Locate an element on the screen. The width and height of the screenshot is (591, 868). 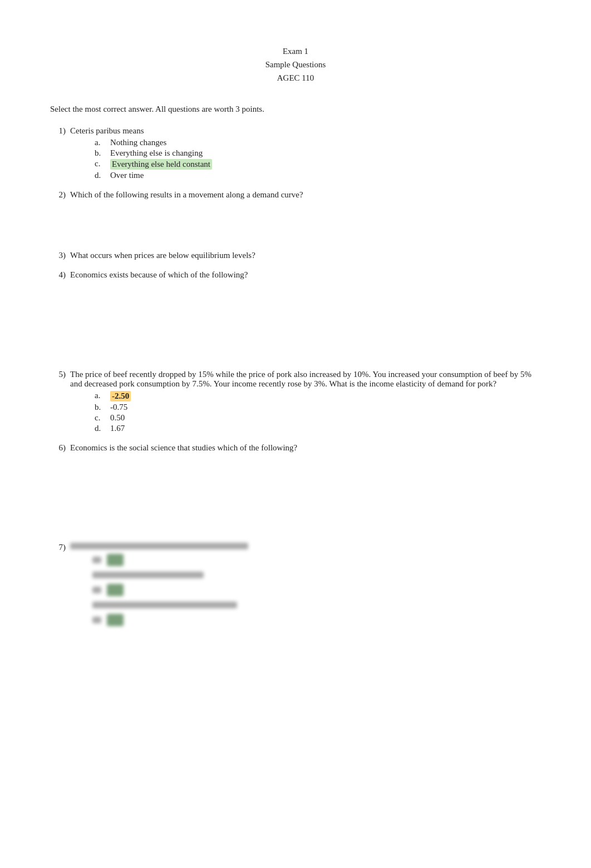
q5-answer-b: b. -0.75 is located at coordinates (318, 407).